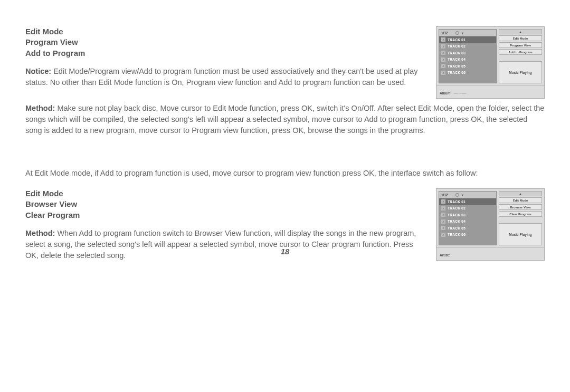 The image size is (570, 392). What do you see at coordinates (520, 45) in the screenshot?
I see `menu-label: Program View` at bounding box center [520, 45].